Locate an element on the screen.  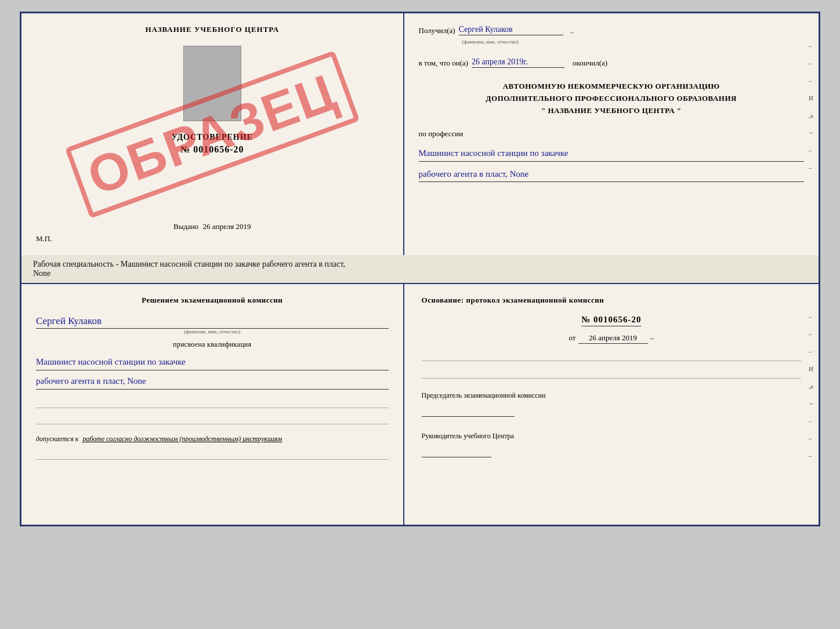
dopusk-value: работе согласно должностным (производств… is located at coordinates (182, 439).